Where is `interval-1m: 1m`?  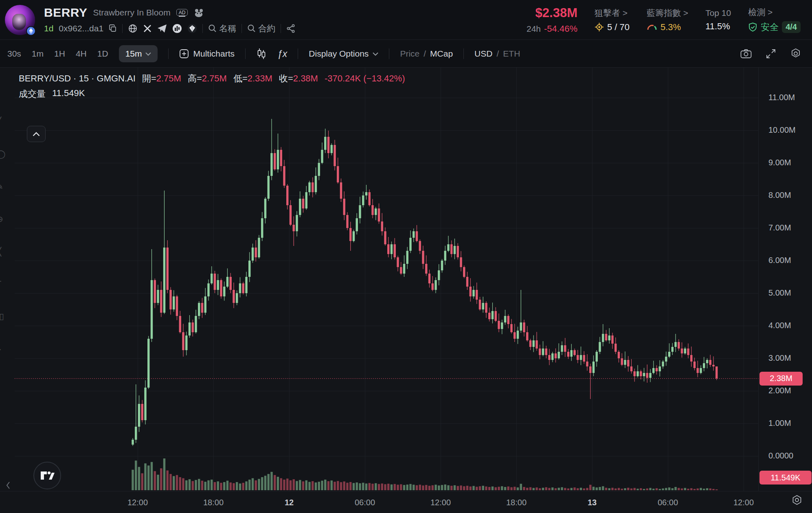 interval-1m: 1m is located at coordinates (37, 54).